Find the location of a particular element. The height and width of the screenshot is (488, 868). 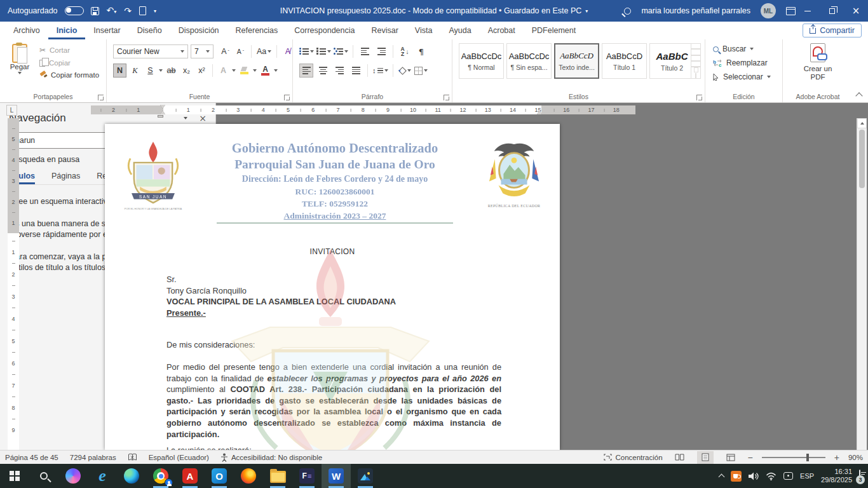

zoom-slider-thumb is located at coordinates (808, 458).